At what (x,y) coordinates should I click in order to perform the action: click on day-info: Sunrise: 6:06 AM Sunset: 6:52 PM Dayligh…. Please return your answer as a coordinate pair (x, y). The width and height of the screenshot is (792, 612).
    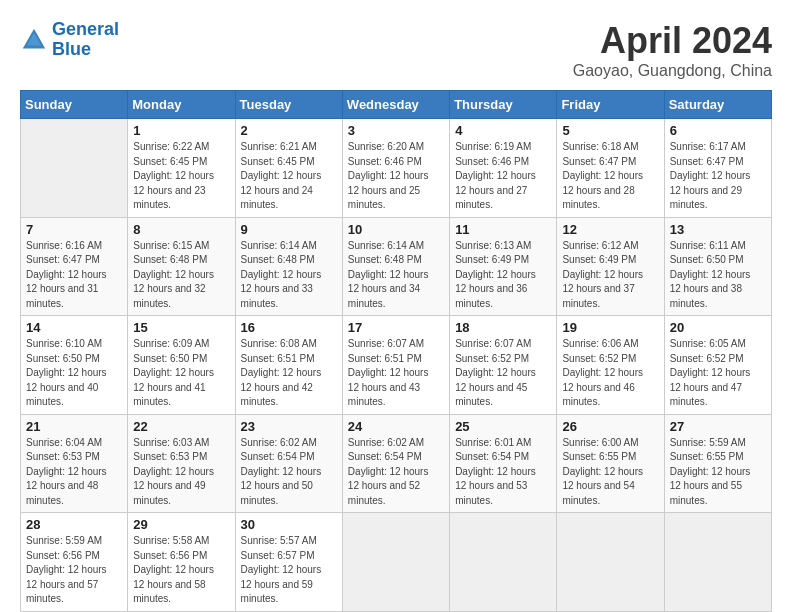
    Looking at the image, I should click on (610, 374).